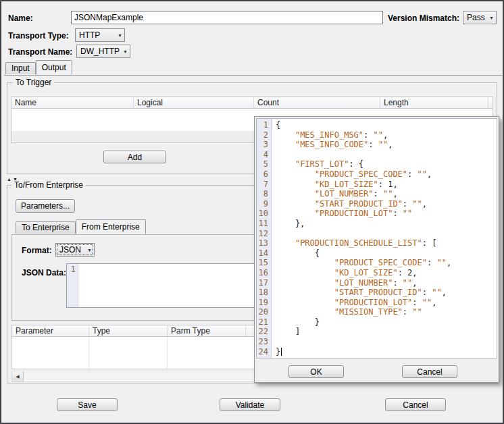 Image resolution: width=504 pixels, height=424 pixels. I want to click on line-number: 9, so click(262, 204).